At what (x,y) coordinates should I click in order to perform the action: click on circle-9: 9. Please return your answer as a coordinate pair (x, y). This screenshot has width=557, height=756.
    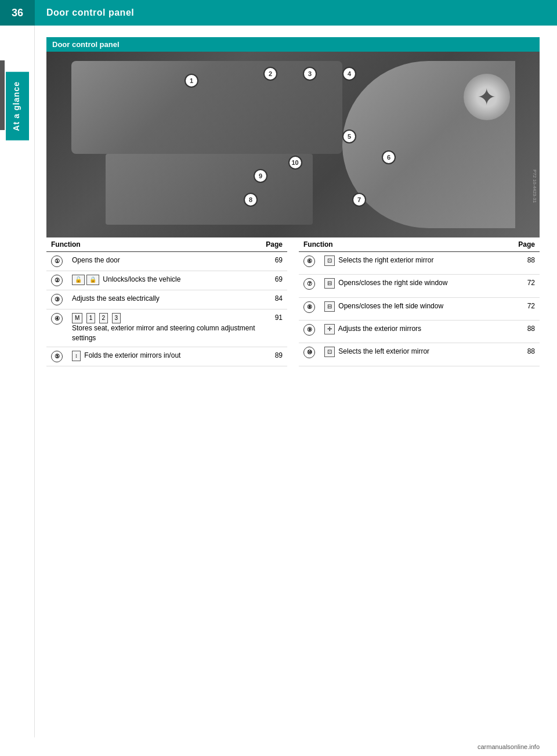
    Looking at the image, I should click on (261, 176).